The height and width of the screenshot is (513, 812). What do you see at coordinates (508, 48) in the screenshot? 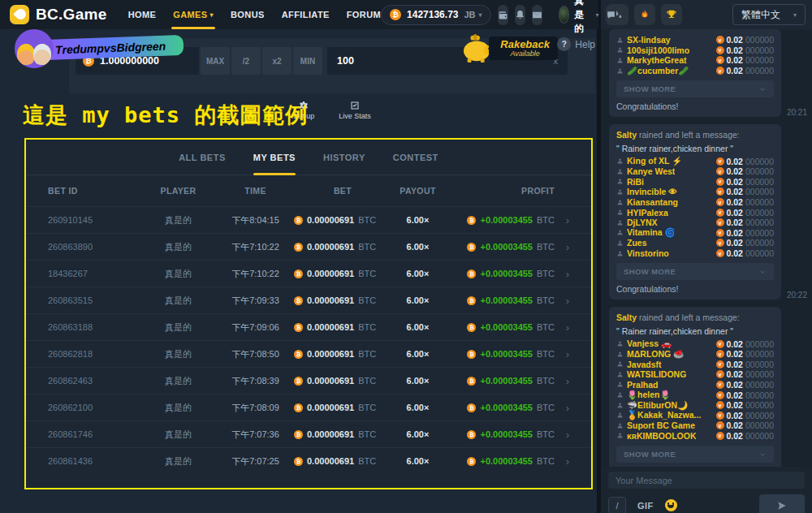
I see `rakeback-widget: Rakeback Available` at bounding box center [508, 48].